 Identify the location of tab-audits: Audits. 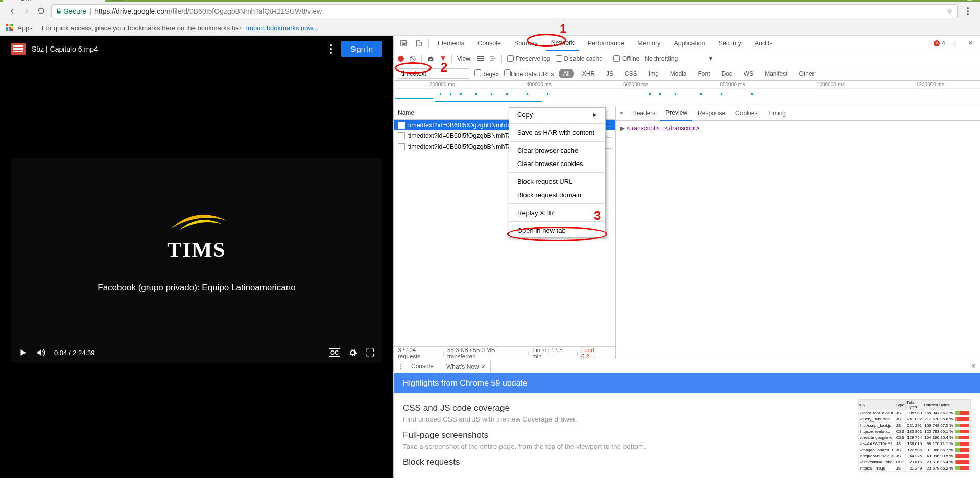
(764, 43).